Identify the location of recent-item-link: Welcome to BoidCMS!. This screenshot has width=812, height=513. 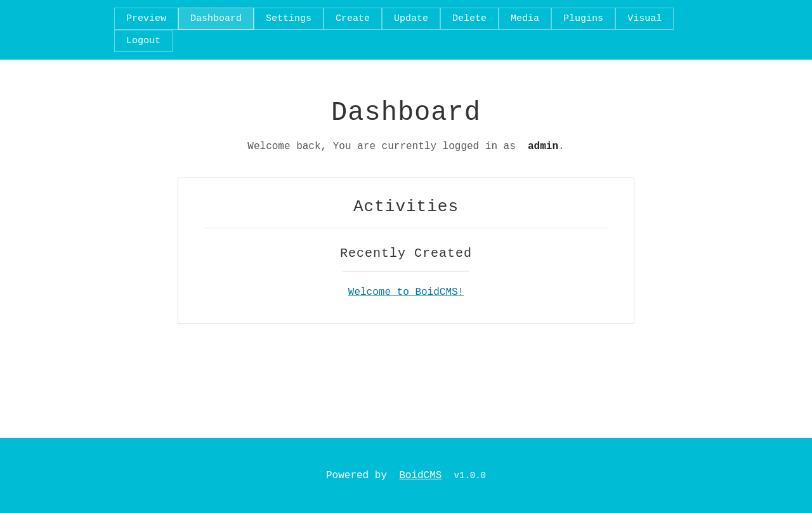
(406, 292).